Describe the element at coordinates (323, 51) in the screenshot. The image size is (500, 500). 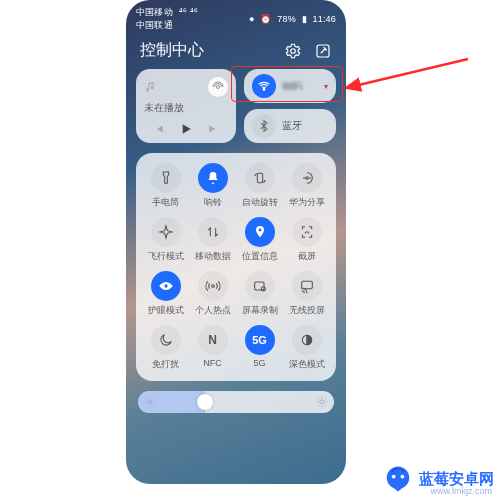
I see `edit-icon` at that location.